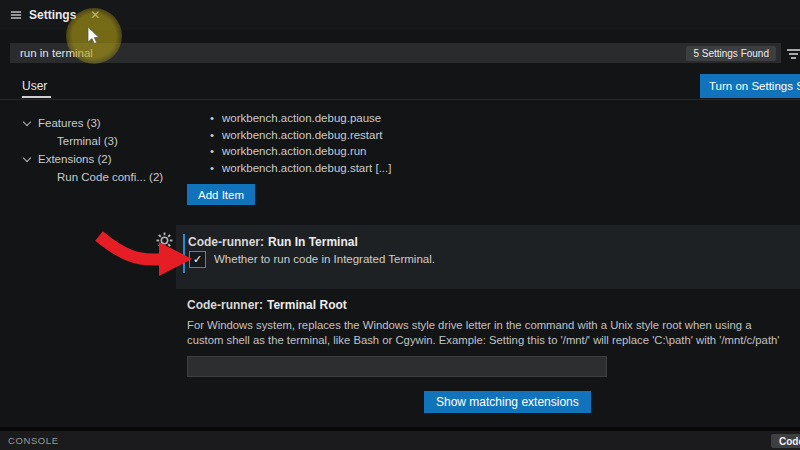 Image resolution: width=800 pixels, height=450 pixels. I want to click on list-item: workbench.action.debug.pause, so click(300, 118).